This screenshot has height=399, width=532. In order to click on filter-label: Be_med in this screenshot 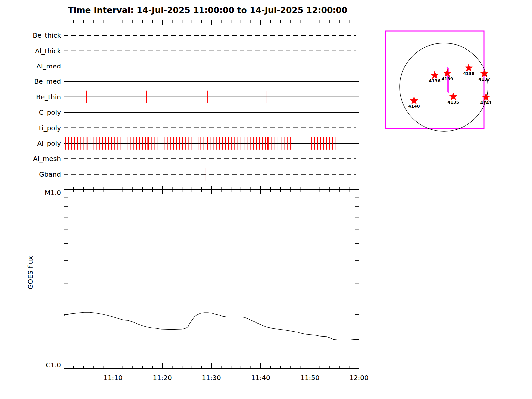, I will do `click(47, 81)`.